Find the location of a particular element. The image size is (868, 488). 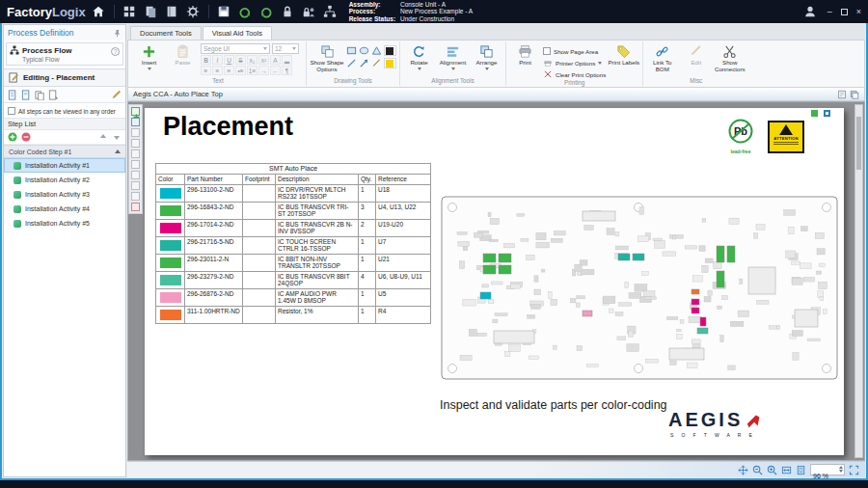

delete-tool-icon is located at coordinates (135, 206).